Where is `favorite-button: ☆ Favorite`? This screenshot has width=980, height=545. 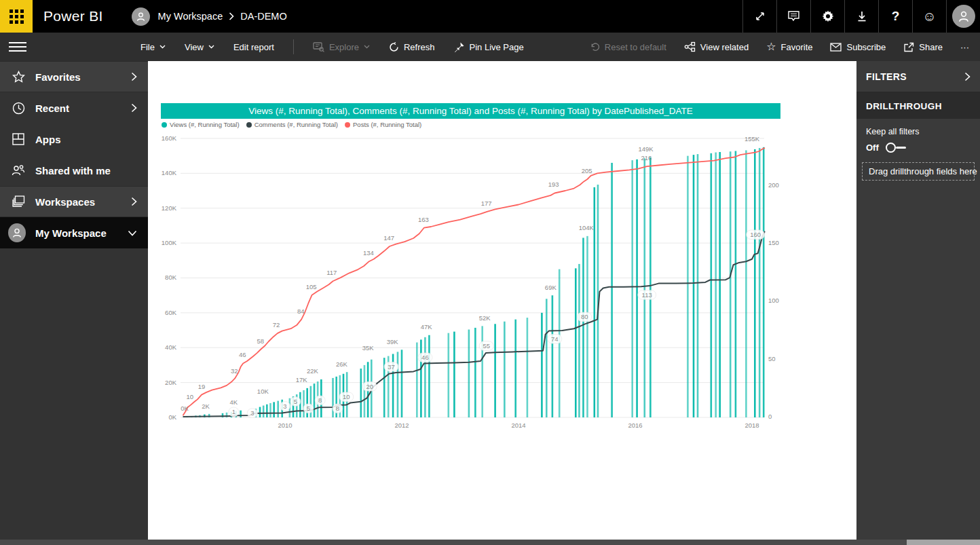
favorite-button: ☆ Favorite is located at coordinates (789, 47).